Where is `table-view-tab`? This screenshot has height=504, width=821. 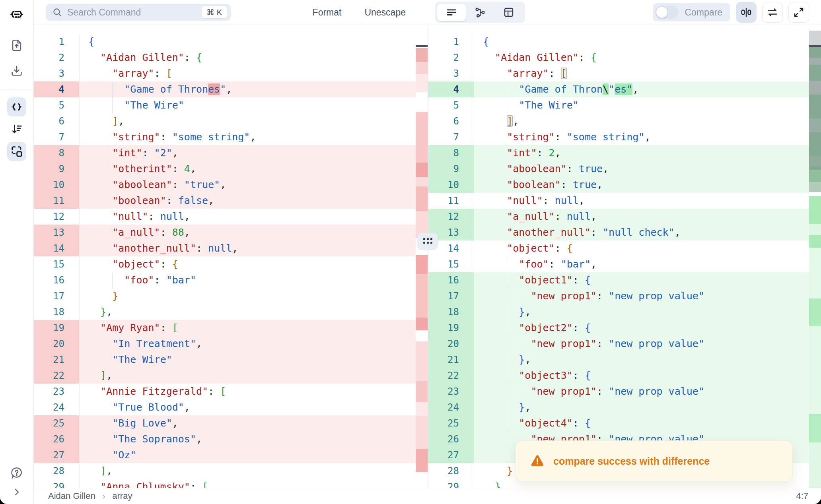
table-view-tab is located at coordinates (509, 12).